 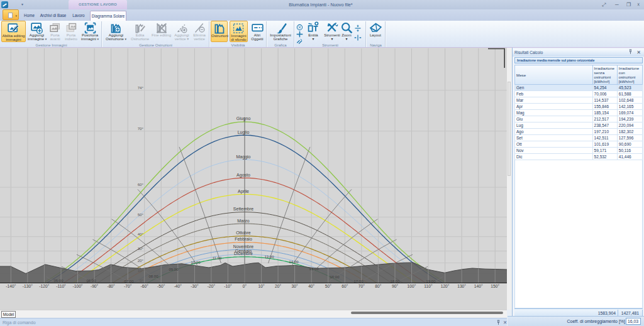 I want to click on svg-text: Febbraio, so click(x=243, y=239).